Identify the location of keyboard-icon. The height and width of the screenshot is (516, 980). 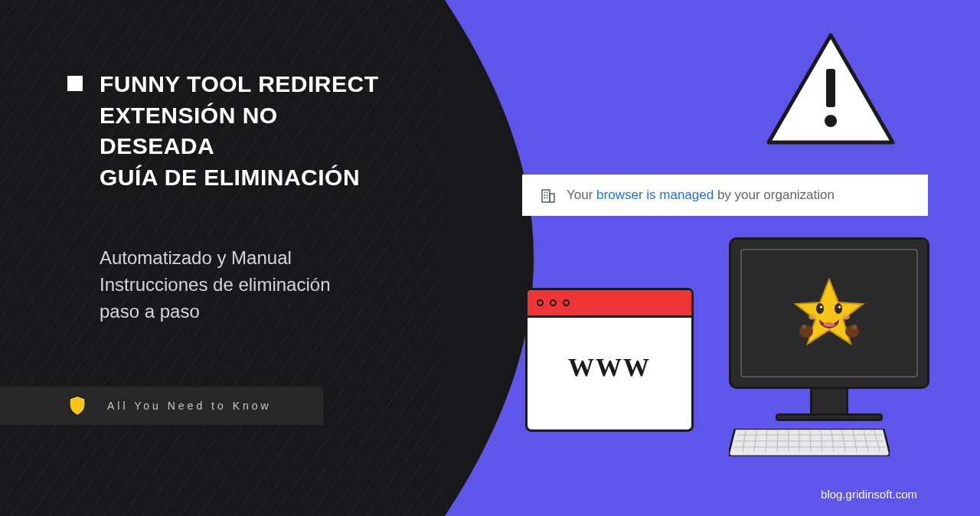
(809, 443).